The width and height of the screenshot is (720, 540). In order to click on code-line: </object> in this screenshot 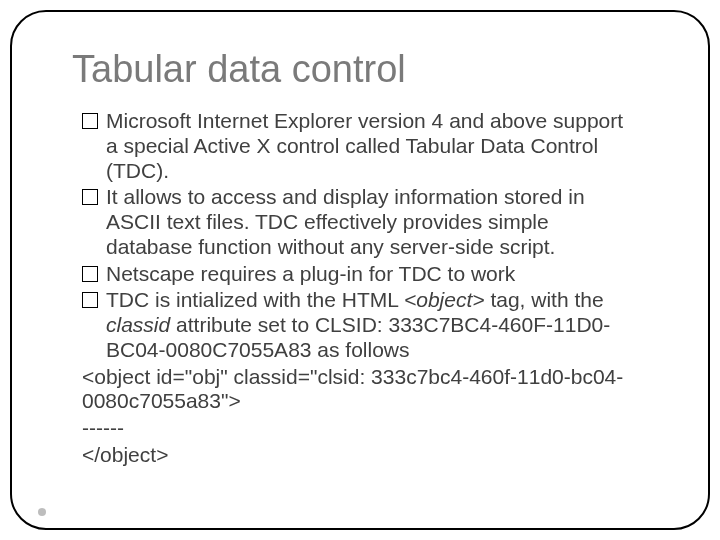, I will do `click(360, 456)`.